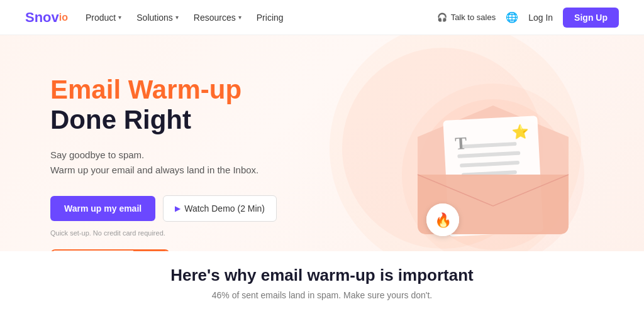 This screenshot has height=314, width=644. What do you see at coordinates (270, 18) in the screenshot?
I see `nav-pricing: Pricing` at bounding box center [270, 18].